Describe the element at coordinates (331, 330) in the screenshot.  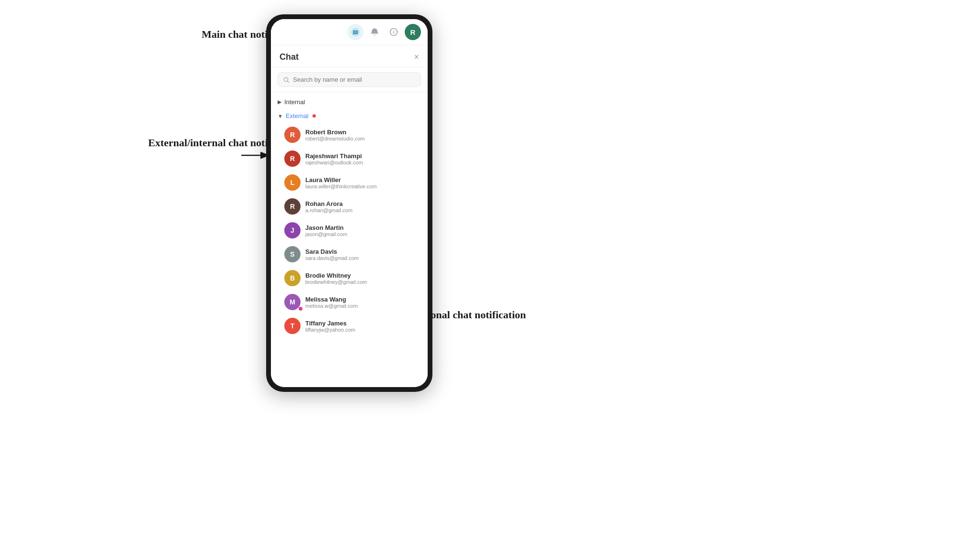
I see `contact-email: tiffanyjw@yahoo.com` at that location.